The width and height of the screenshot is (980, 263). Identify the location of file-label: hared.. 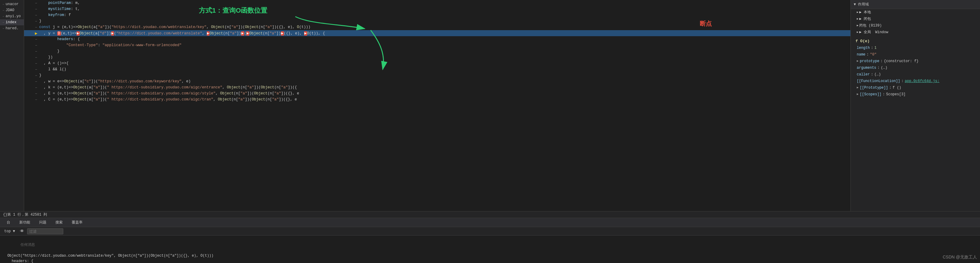
(12, 28).